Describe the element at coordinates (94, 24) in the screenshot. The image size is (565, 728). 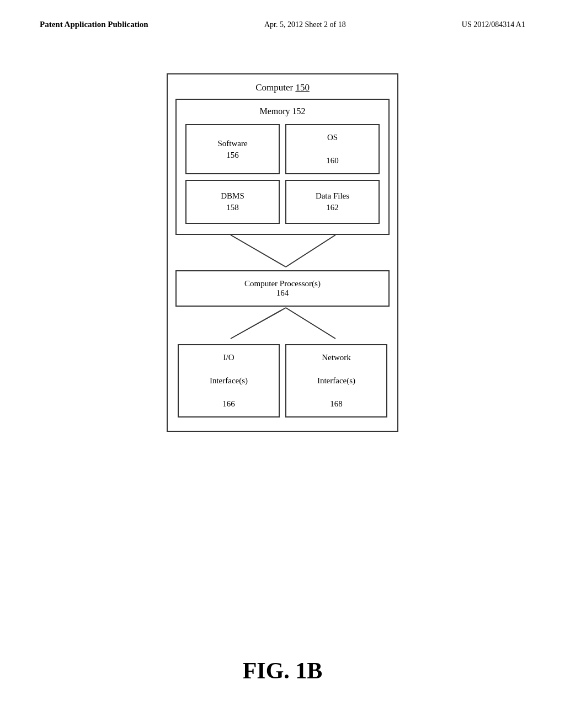
I see `publication-label: Patent Application Publication` at that location.